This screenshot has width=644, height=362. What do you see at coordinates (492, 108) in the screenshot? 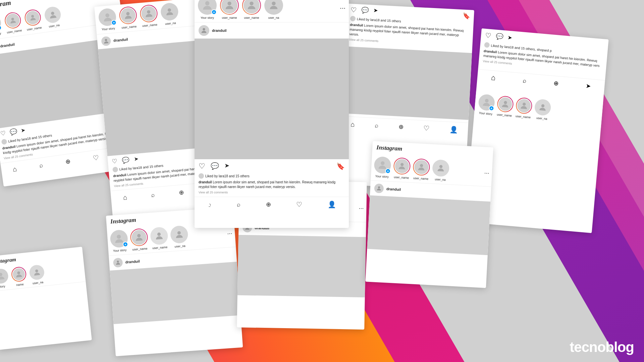
I see `card5-add-btn: +` at bounding box center [492, 108].